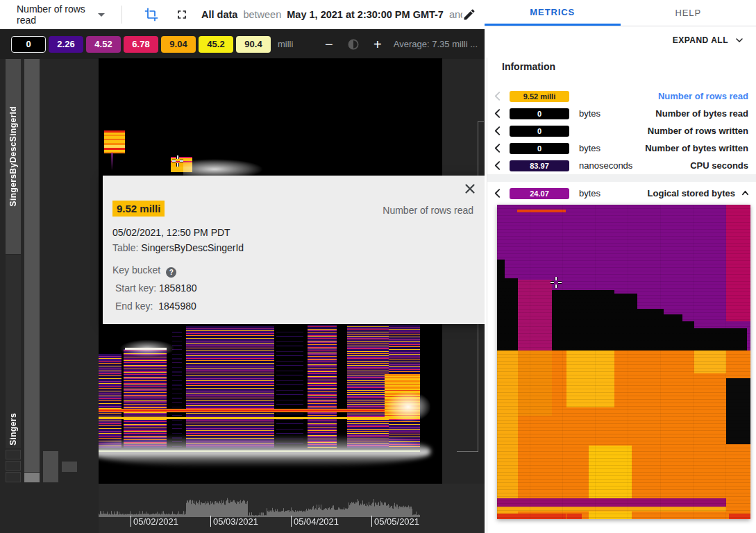 Image resolution: width=756 pixels, height=533 pixels. I want to click on table-label-vertical: Singers, so click(13, 429).